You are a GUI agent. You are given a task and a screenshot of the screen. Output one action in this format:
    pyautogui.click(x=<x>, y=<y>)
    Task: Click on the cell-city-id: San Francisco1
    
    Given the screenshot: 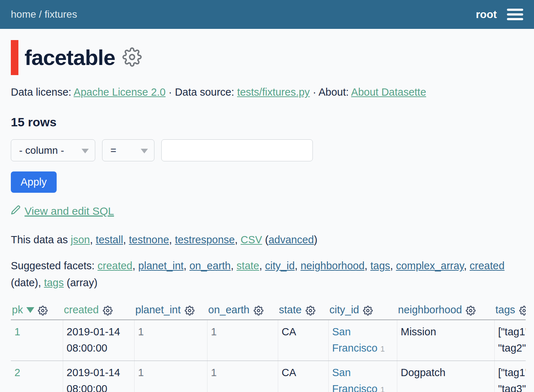 What is the action you would take?
    pyautogui.click(x=363, y=376)
    